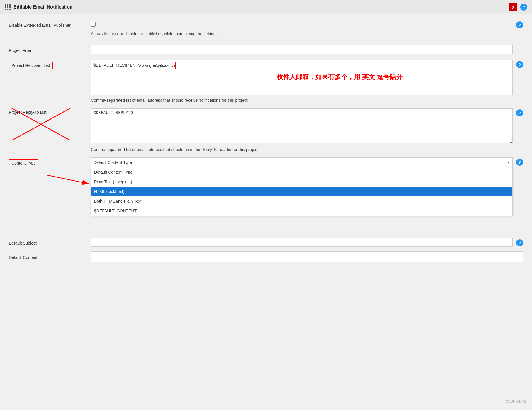  What do you see at coordinates (307, 150) in the screenshot?
I see `replyto-description: Comma-separated list of email address th…` at bounding box center [307, 150].